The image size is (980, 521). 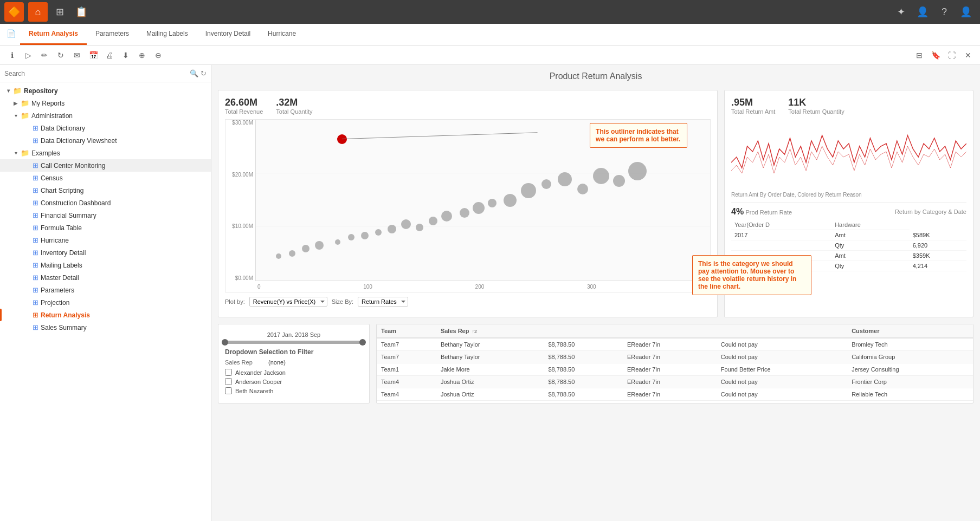 I want to click on line-chart, so click(x=849, y=154).